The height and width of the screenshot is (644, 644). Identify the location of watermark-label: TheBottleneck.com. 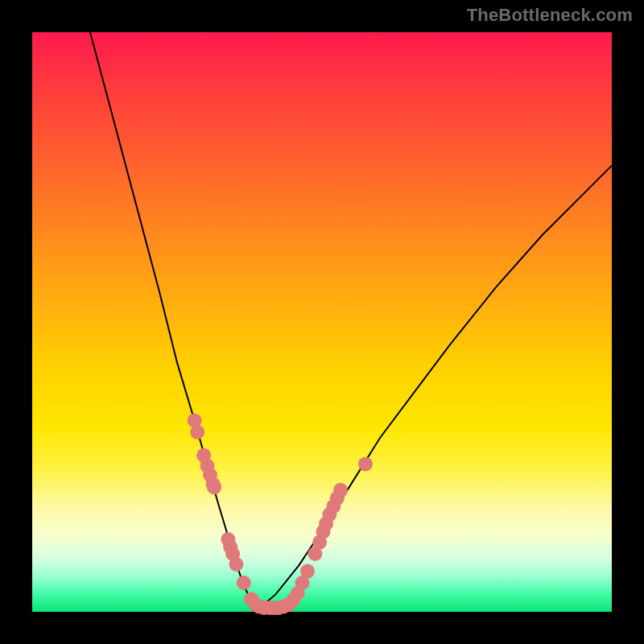
(550, 15).